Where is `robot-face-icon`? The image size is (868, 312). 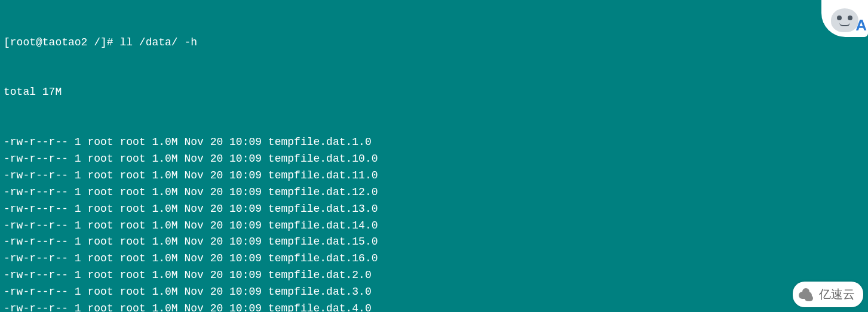
robot-face-icon is located at coordinates (845, 20).